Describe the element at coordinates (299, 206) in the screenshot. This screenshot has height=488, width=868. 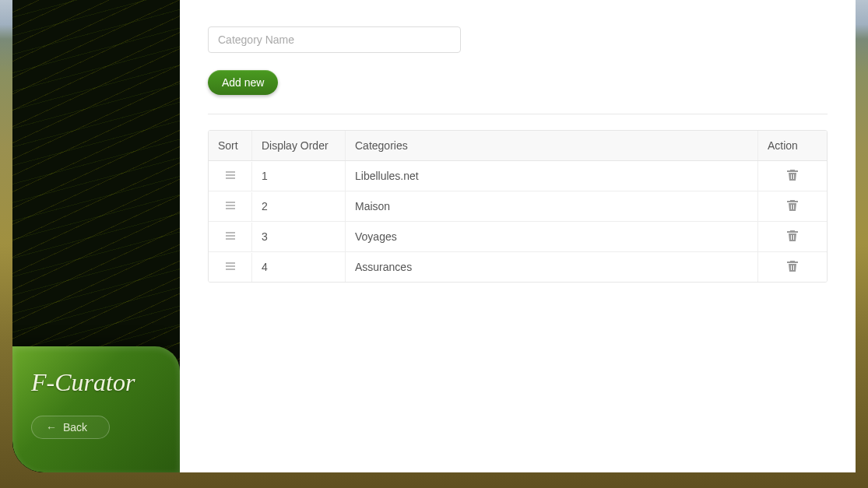
I see `cell-order: 2` at that location.